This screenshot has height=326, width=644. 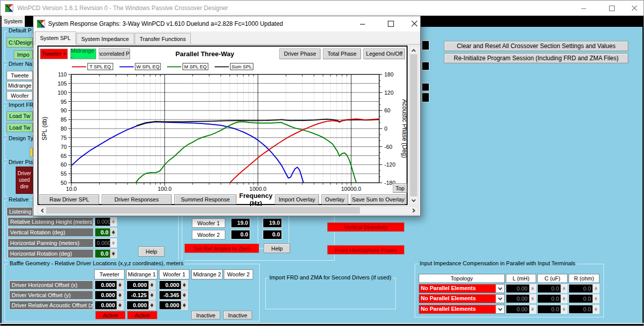 What do you see at coordinates (141, 295) in the screenshot?
I see `baffle-y-midrange1: -0.125` at bounding box center [141, 295].